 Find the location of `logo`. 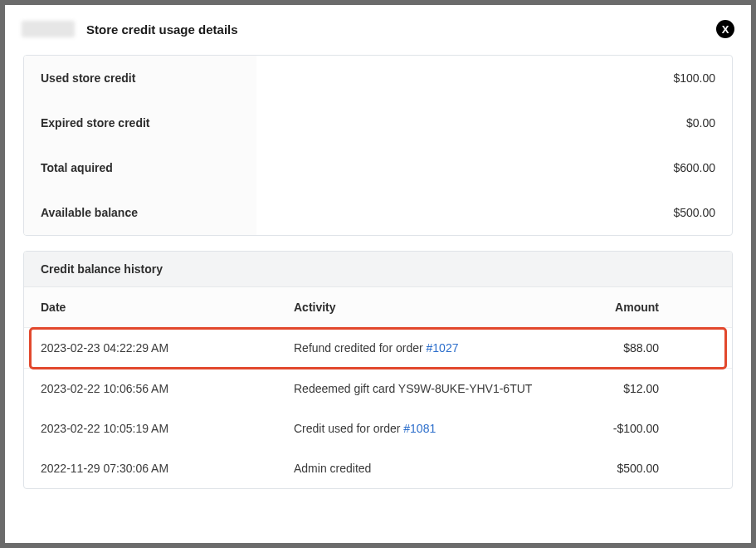

logo is located at coordinates (48, 29).